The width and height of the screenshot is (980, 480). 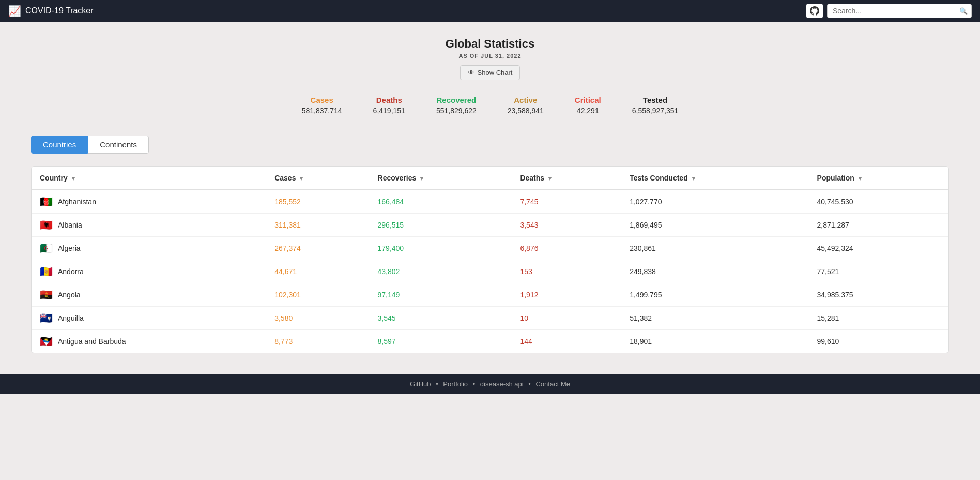 What do you see at coordinates (495, 72) in the screenshot?
I see `show-chart-label: Show Chart` at bounding box center [495, 72].